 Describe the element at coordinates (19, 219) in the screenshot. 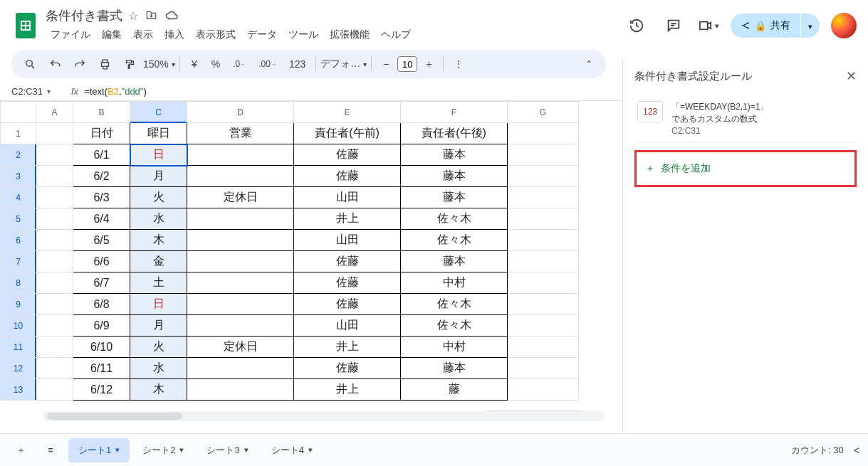

I see `row-header: 5` at that location.